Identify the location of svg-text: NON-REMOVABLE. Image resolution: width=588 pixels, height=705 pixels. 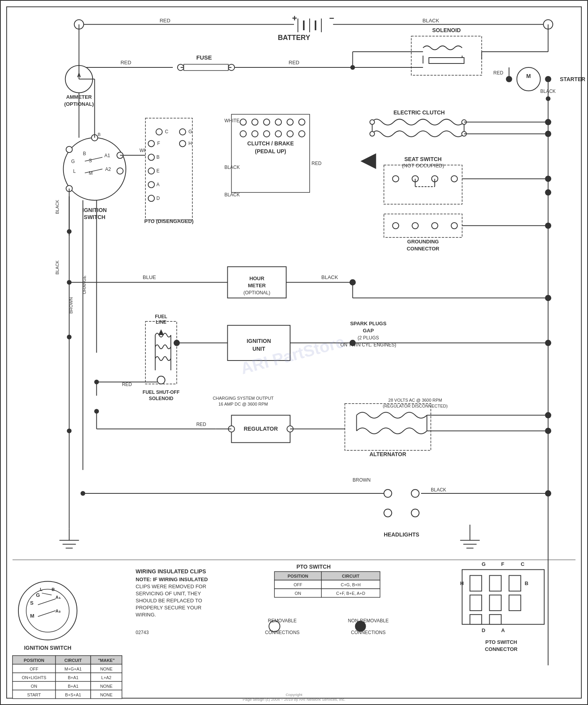
(368, 621).